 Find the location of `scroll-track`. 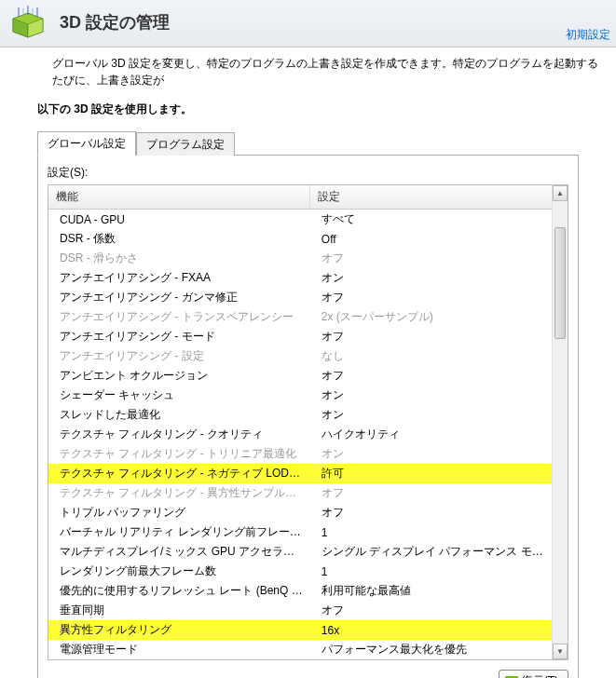

scroll-track is located at coordinates (560, 423).